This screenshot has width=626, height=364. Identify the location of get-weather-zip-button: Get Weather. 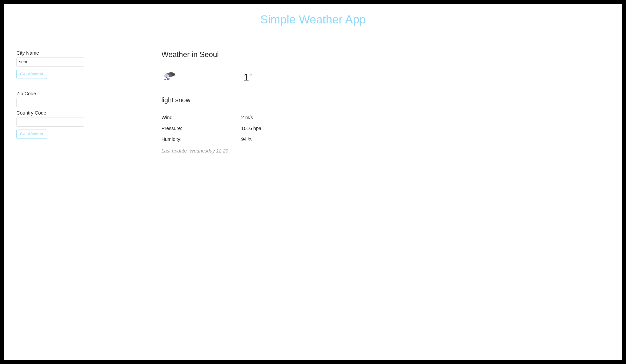
(32, 134).